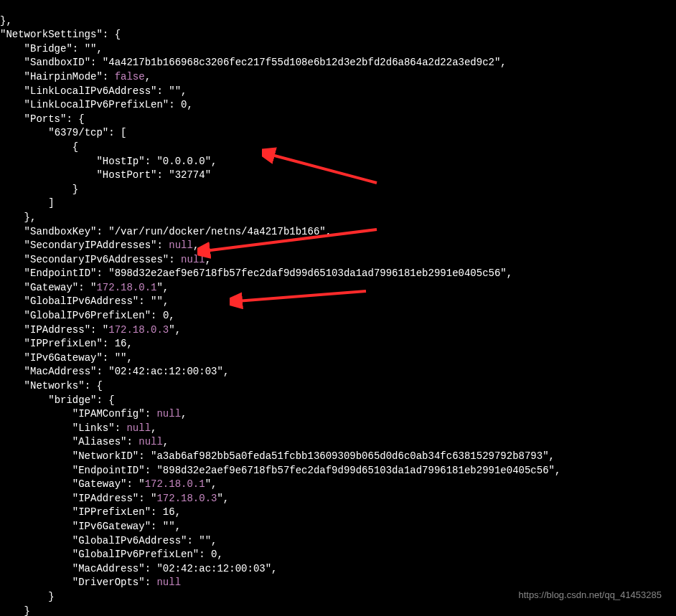 This screenshot has height=616, width=676. Describe the element at coordinates (307, 273) in the screenshot. I see `val-endpointid: "898d32e2aef9e6718fb57fec2daf9d99d65103d…` at that location.